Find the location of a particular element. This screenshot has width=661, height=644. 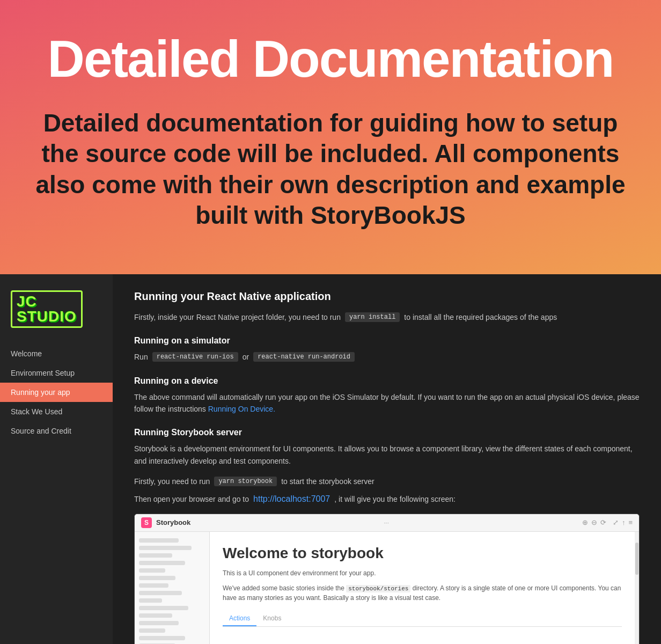

menu-icon: ≡ is located at coordinates (630, 523).